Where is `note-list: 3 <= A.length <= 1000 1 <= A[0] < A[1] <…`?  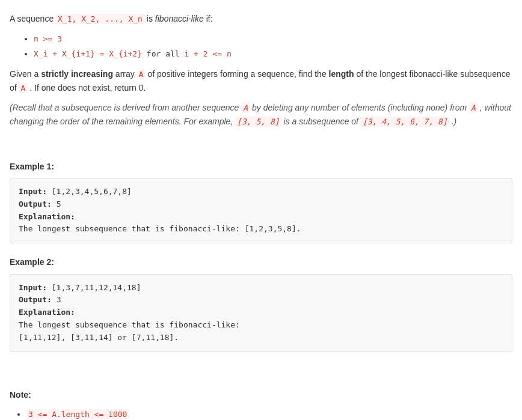
note-list: 3 <= A.length <= 1000 1 <= A[0] < A[1] <… is located at coordinates (269, 413).